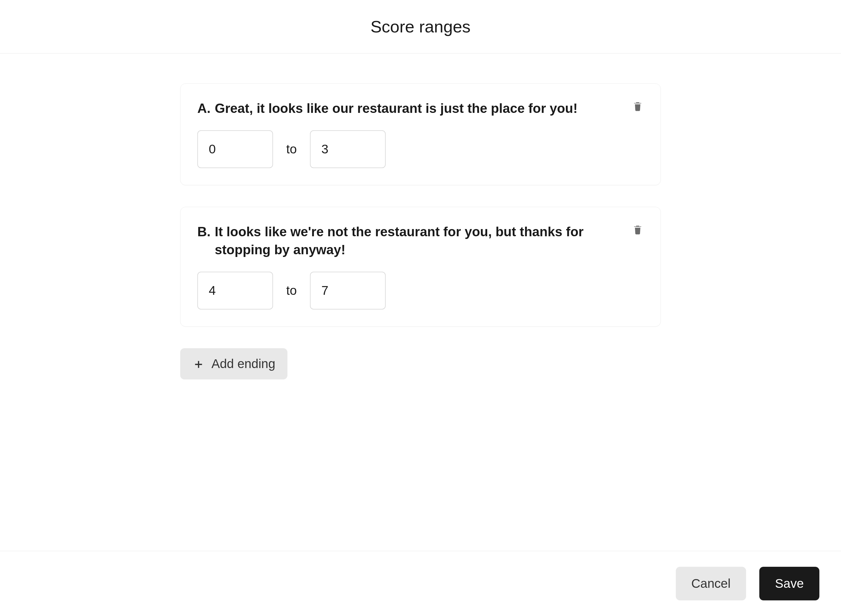 The height and width of the screenshot is (616, 841). Describe the element at coordinates (420, 134) in the screenshot. I see `ending-card: A. Great, it looks like our restaurant i…` at that location.